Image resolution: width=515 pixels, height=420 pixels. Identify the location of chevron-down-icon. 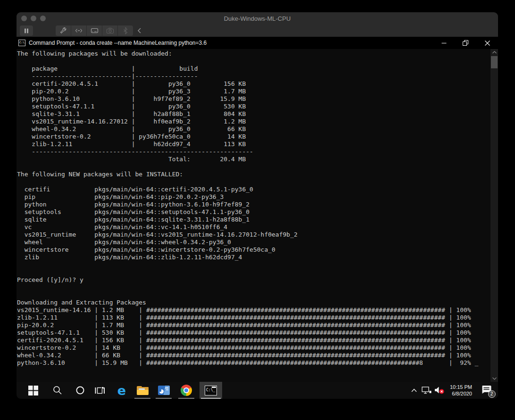
(494, 379).